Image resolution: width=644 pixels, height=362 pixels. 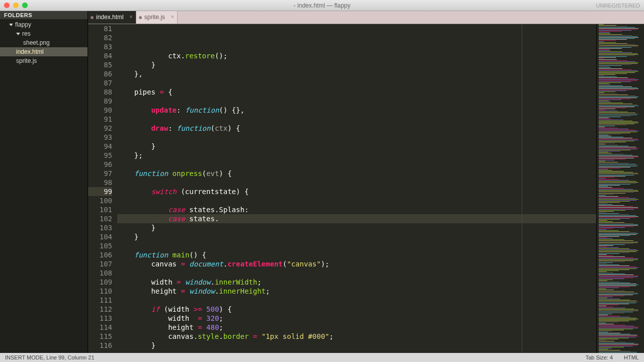 What do you see at coordinates (100, 65) in the screenshot?
I see `line-number: 85` at bounding box center [100, 65].